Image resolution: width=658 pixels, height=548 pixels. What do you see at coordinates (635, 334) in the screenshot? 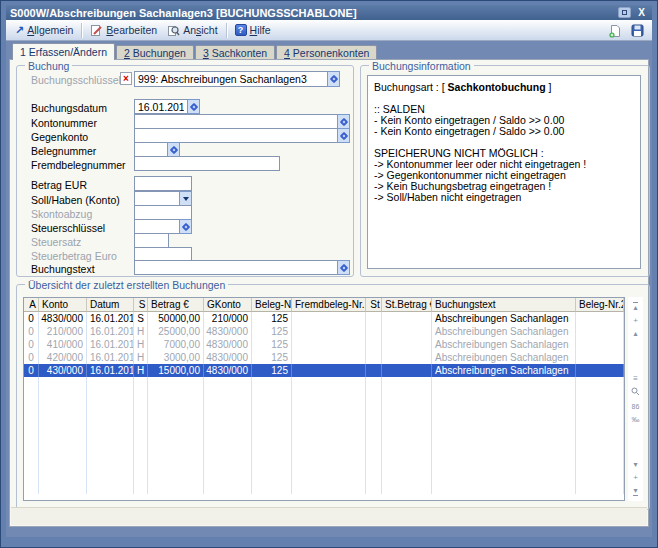
I see `row-up-icon: ▴` at bounding box center [635, 334].